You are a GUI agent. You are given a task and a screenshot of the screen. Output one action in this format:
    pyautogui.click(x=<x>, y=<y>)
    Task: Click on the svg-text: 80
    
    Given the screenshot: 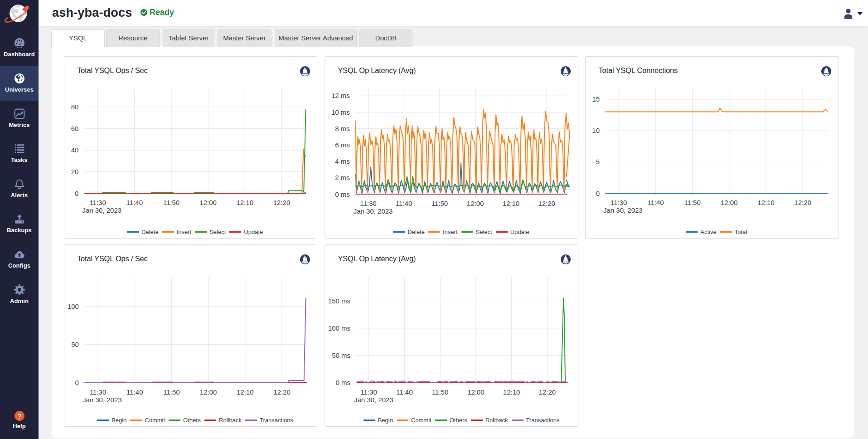 What is the action you would take?
    pyautogui.click(x=74, y=106)
    